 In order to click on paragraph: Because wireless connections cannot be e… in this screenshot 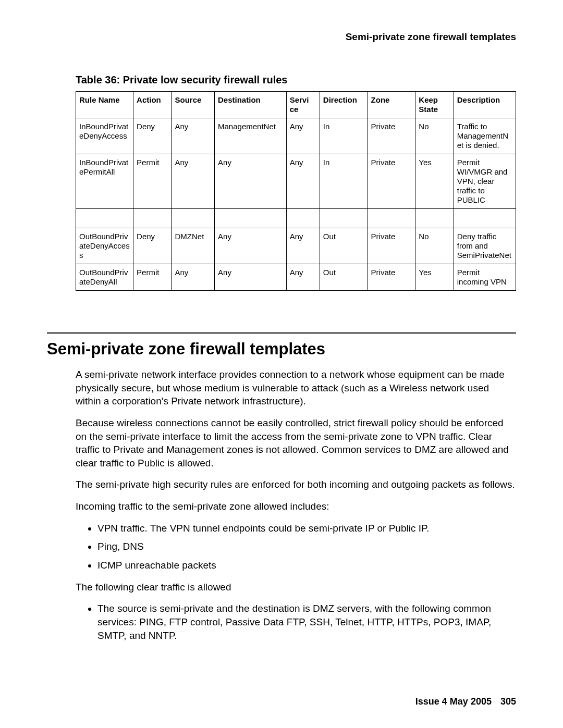, I will do `click(296, 443)`.